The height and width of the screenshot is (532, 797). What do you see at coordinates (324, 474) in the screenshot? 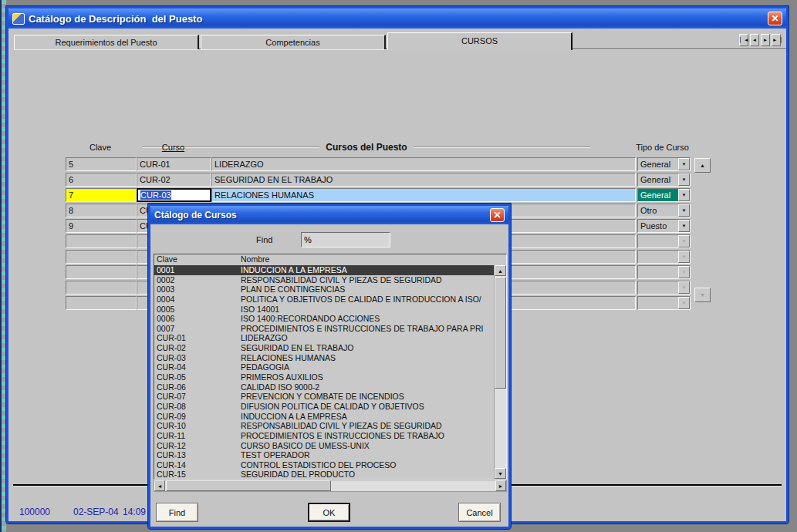
I see `list-item: CUR-15SEGURIDAD DEL PRODUCTO` at bounding box center [324, 474].